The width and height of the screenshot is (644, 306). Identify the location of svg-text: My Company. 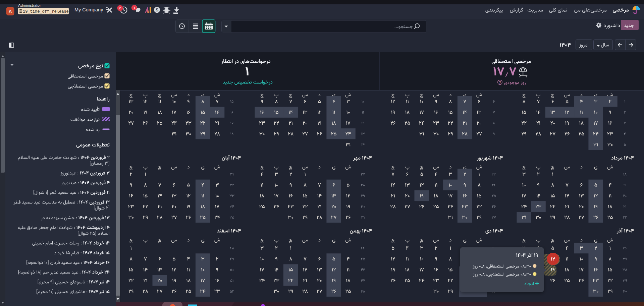
(89, 10).